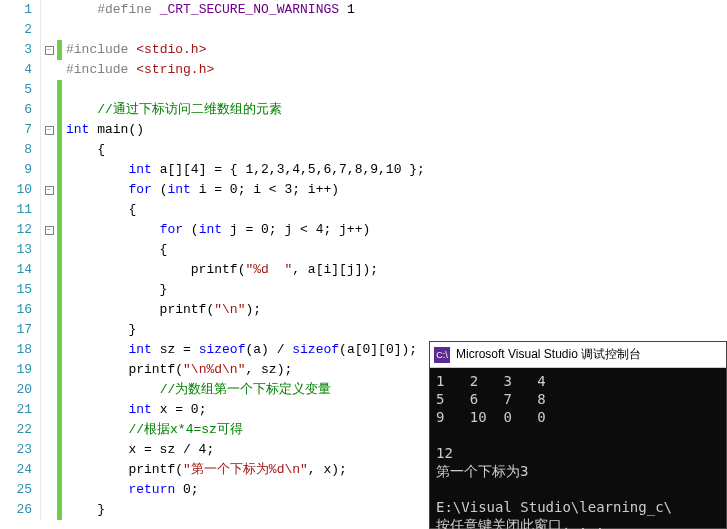 The image size is (727, 529). What do you see at coordinates (20, 110) in the screenshot?
I see `line-number: 6` at bounding box center [20, 110].